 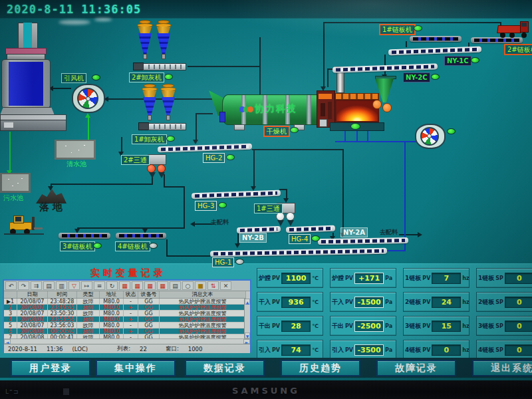 What do you see at coordinates (11, 286) in the screenshot?
I see `undo-icon: ↶` at bounding box center [11, 286].